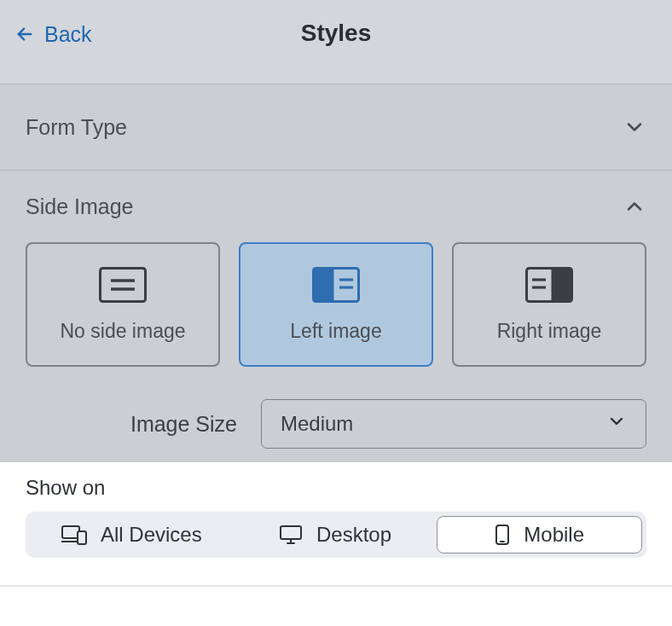 The width and height of the screenshot is (672, 626). Describe the element at coordinates (79, 206) in the screenshot. I see `side-image-label: Side Image` at that location.